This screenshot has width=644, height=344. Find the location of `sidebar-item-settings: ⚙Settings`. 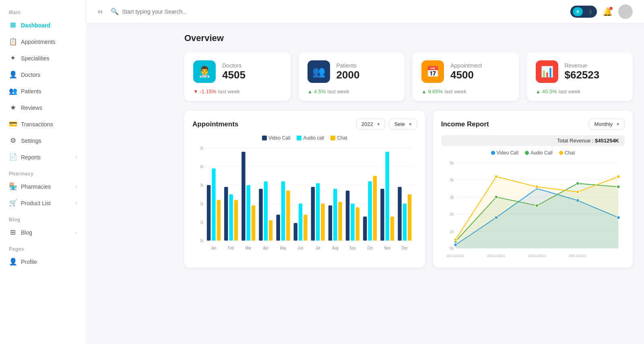

sidebar-item-settings: ⚙Settings is located at coordinates (43, 141).